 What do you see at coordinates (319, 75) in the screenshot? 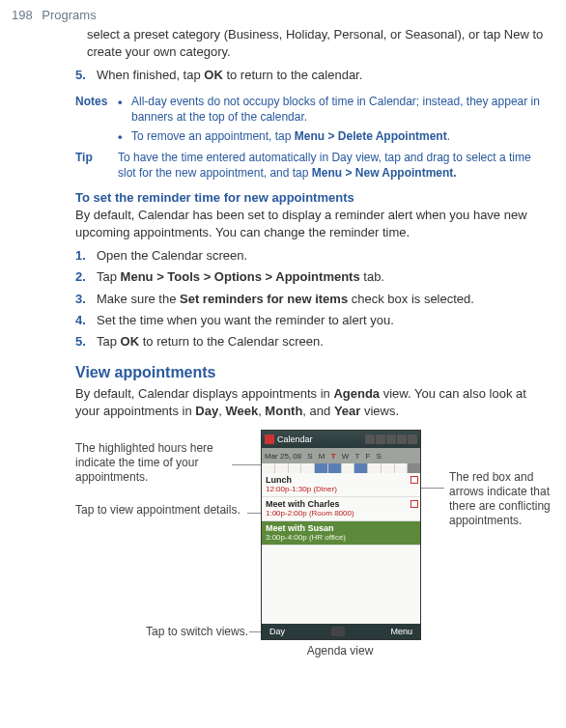
I see `step-item: 5. When finished, tap OK to return to th…` at bounding box center [319, 75].